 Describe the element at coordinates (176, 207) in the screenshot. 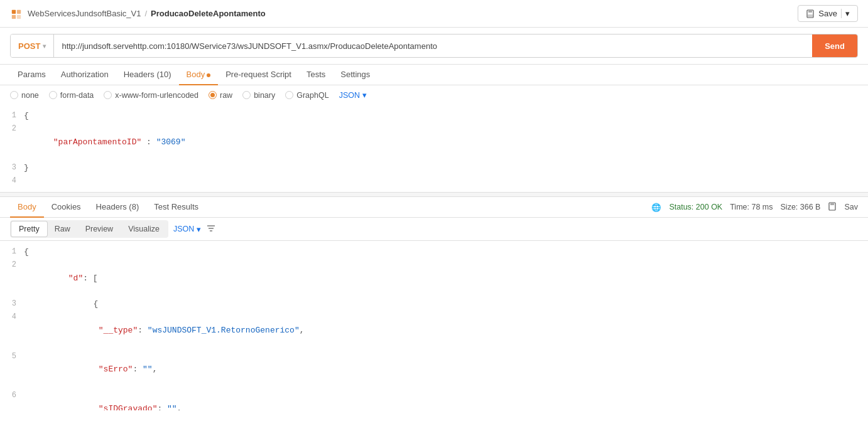

I see `resp-tab-testresults: Test Results` at that location.